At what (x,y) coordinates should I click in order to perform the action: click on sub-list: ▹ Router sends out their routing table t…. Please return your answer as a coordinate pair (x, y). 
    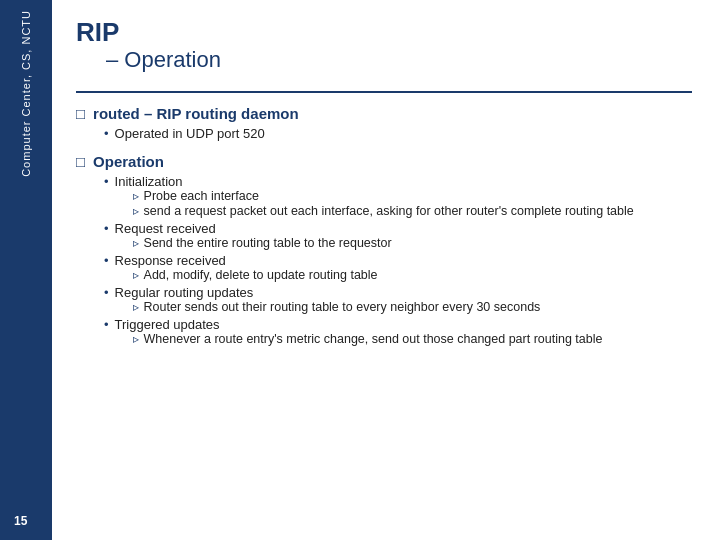
    Looking at the image, I should click on (337, 307).